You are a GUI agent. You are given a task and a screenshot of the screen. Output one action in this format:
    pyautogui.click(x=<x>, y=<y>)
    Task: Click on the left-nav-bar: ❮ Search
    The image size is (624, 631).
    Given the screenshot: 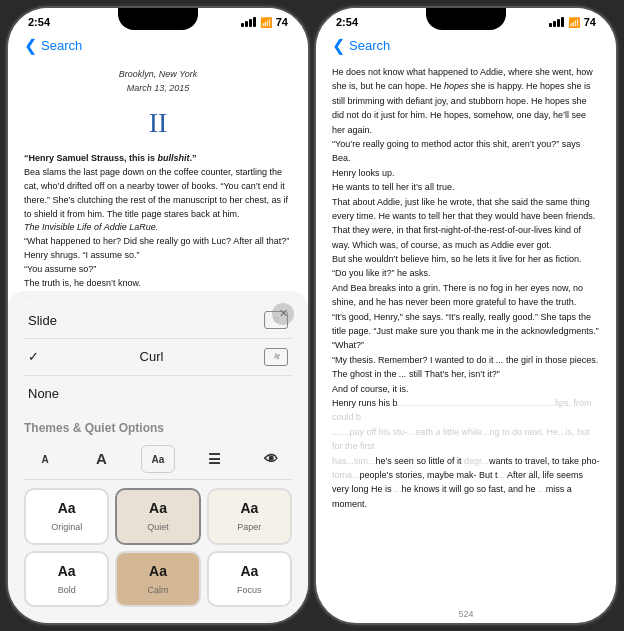 What is the action you would take?
    pyautogui.click(x=158, y=46)
    